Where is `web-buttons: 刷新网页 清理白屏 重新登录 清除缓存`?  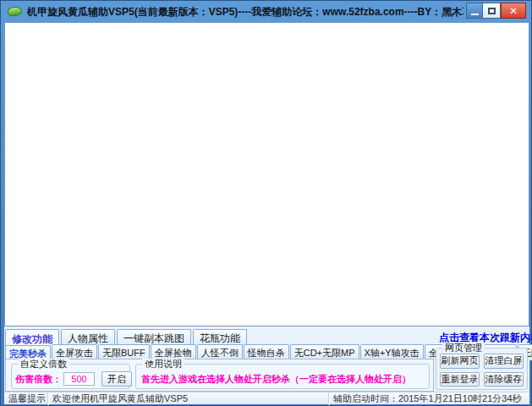 web-buttons: 刷新网页 清理白屏 重新登录 清除缓存 is located at coordinates (482, 370).